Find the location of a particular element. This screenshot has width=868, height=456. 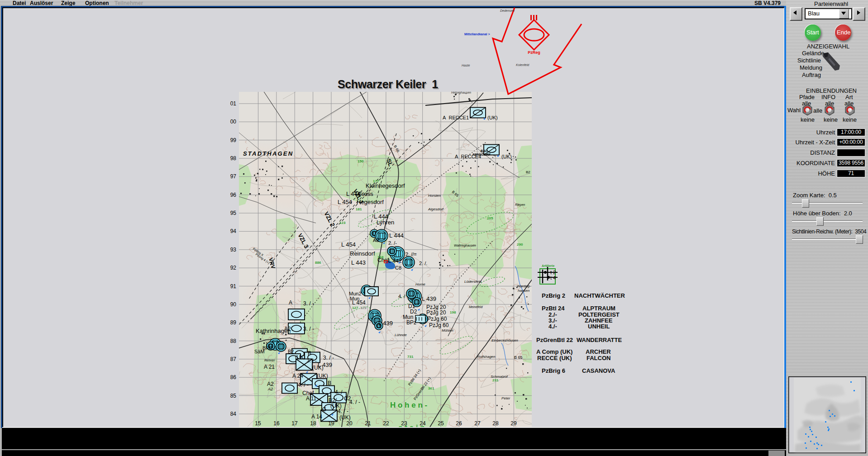

svg-text: Dedensen is located at coordinates (507, 11).